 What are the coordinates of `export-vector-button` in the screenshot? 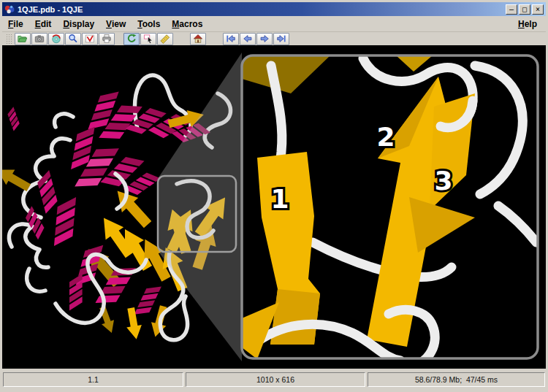 It's located at (90, 39).